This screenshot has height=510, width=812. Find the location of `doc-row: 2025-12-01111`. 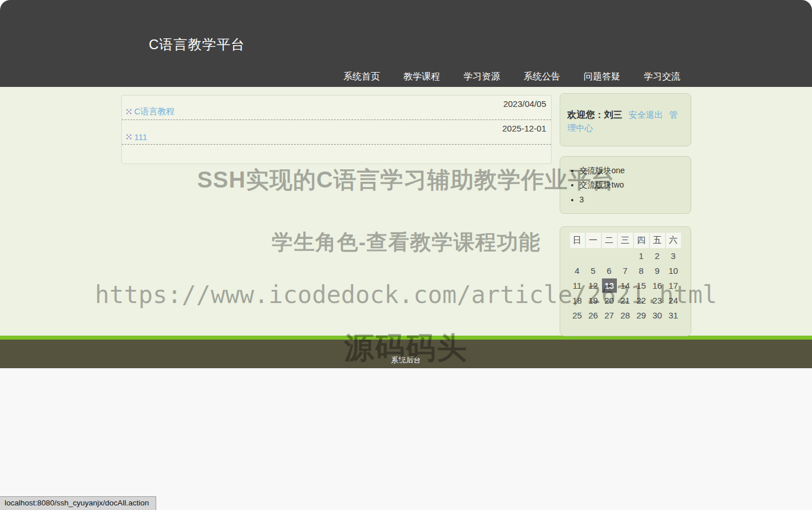

doc-row: 2025-12-01111 is located at coordinates (336, 133).